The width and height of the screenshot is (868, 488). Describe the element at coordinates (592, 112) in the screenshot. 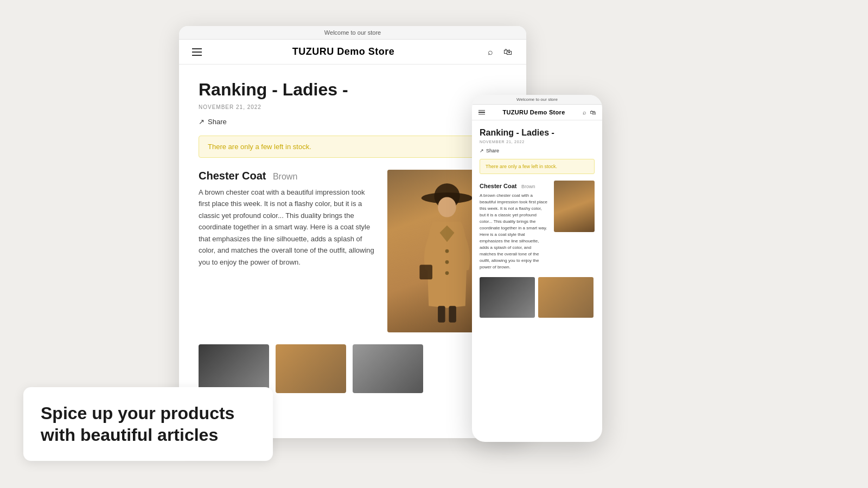

I see `phone-cart-icon: 🛍` at that location.